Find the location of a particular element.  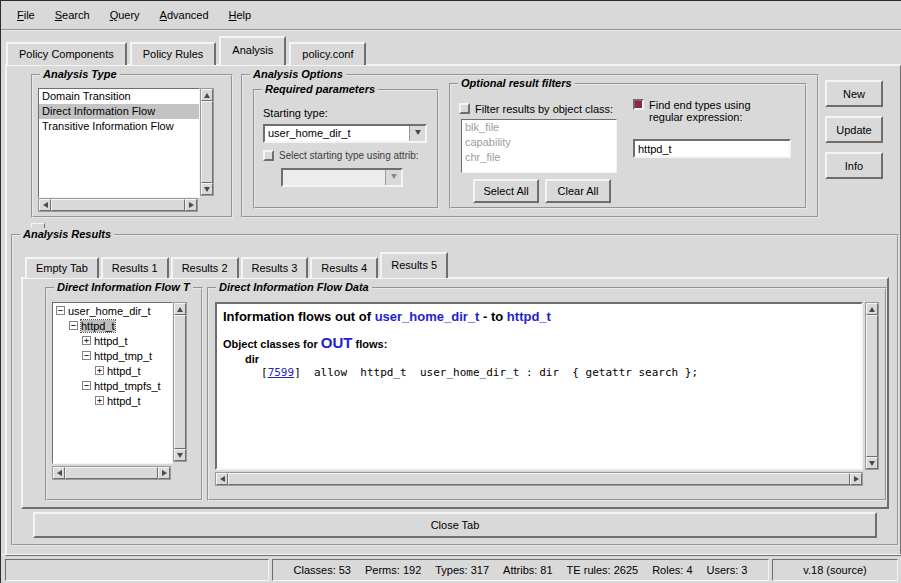

menu-query: Query is located at coordinates (125, 15).